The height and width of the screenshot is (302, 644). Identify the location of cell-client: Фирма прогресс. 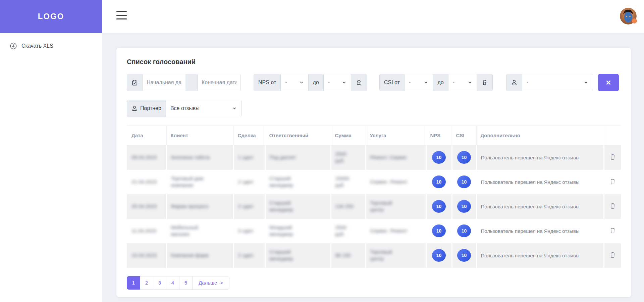
(200, 206).